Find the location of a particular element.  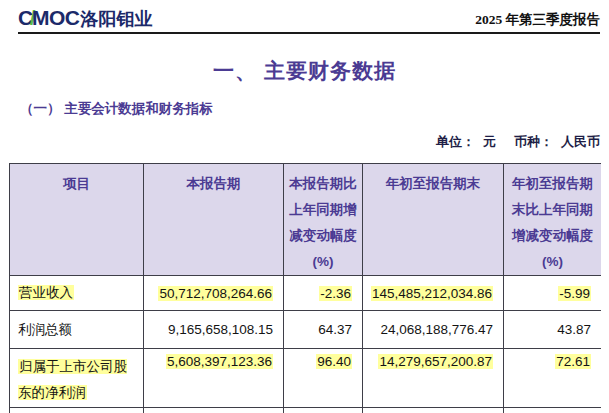

cell-ytd-change: 43.87 is located at coordinates (553, 330).